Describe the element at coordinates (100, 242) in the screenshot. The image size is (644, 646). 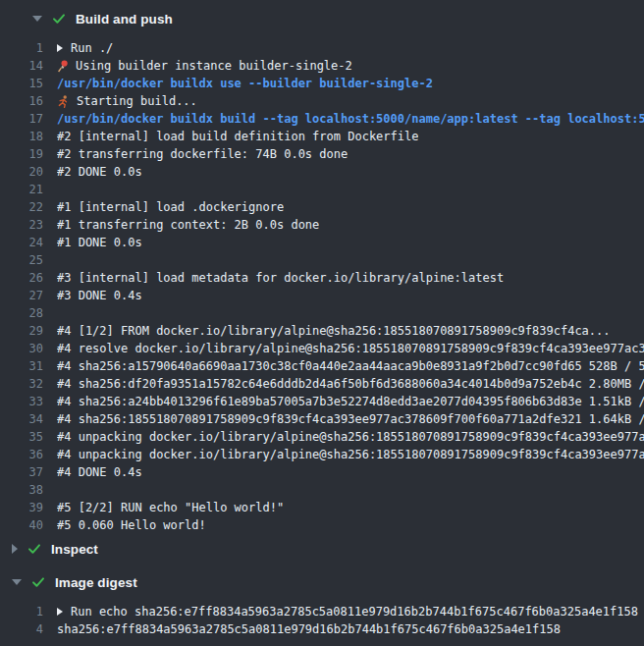
I see `log-text: #1 DONE 0.0s` at that location.